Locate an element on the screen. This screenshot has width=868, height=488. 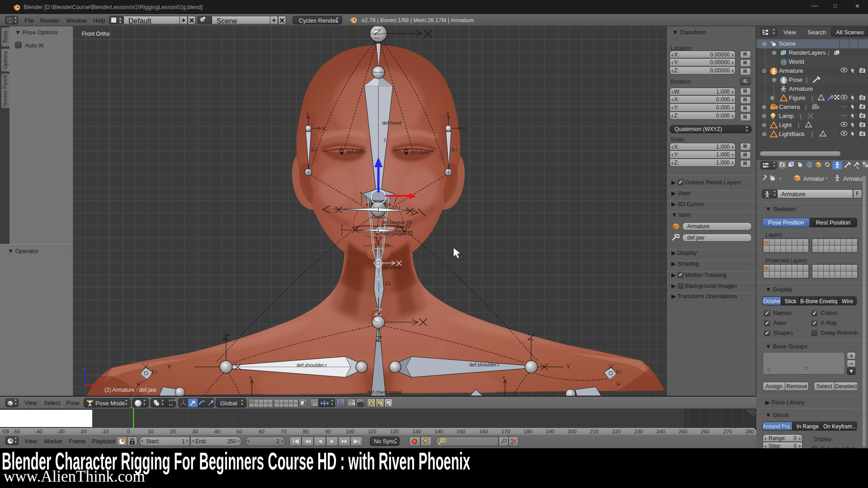
svg-text: def.head is located at coordinates (392, 123).